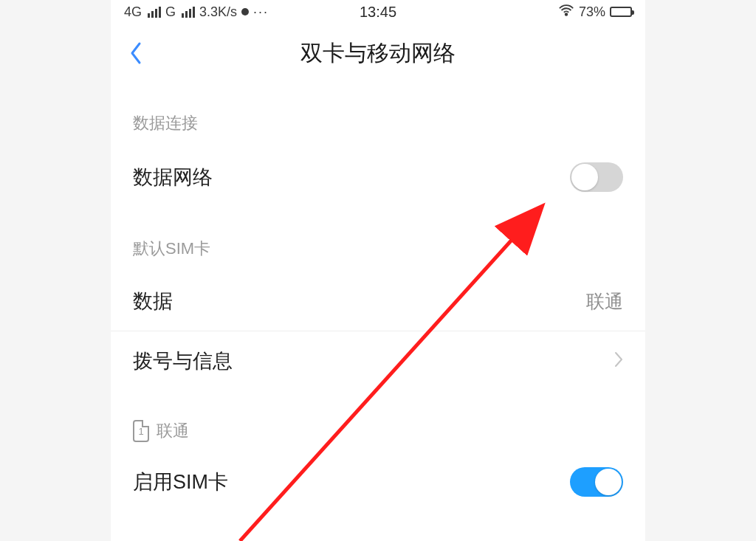 This screenshot has width=756, height=541. What do you see at coordinates (378, 360) in the screenshot?
I see `row-dial-sms: 拨号与信息` at bounding box center [378, 360].